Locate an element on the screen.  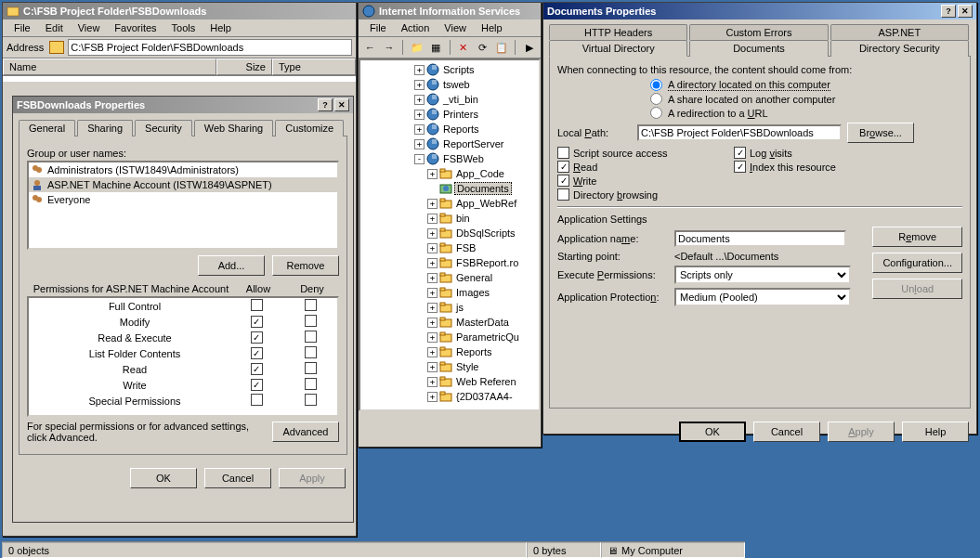
tree-label: Documents is located at coordinates (483, 188).